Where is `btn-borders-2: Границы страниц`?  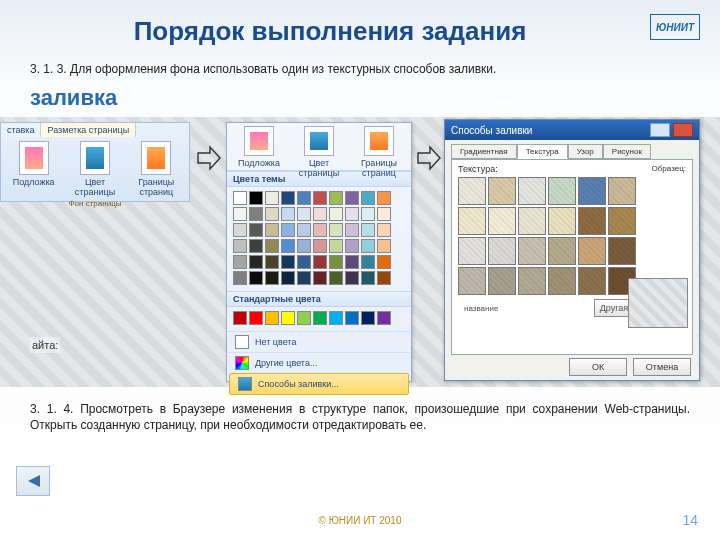 btn-borders-2: Границы страниц is located at coordinates (379, 148).